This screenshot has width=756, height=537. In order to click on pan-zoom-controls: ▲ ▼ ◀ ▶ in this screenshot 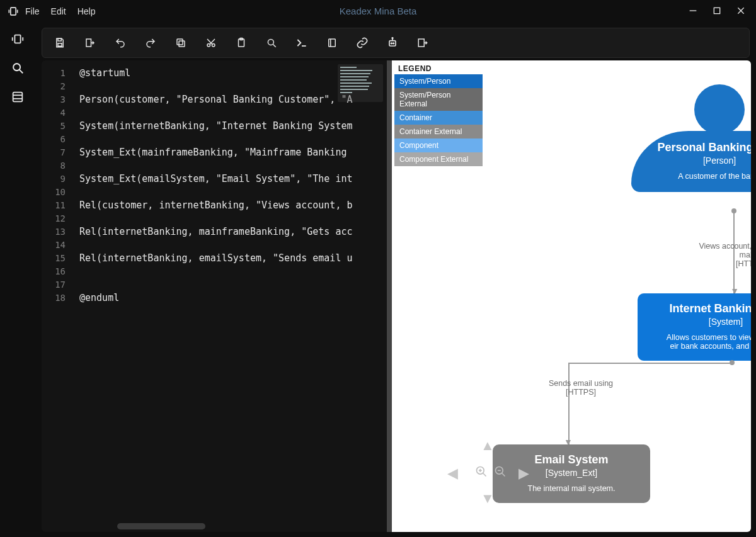, I will do `click(488, 472)`.